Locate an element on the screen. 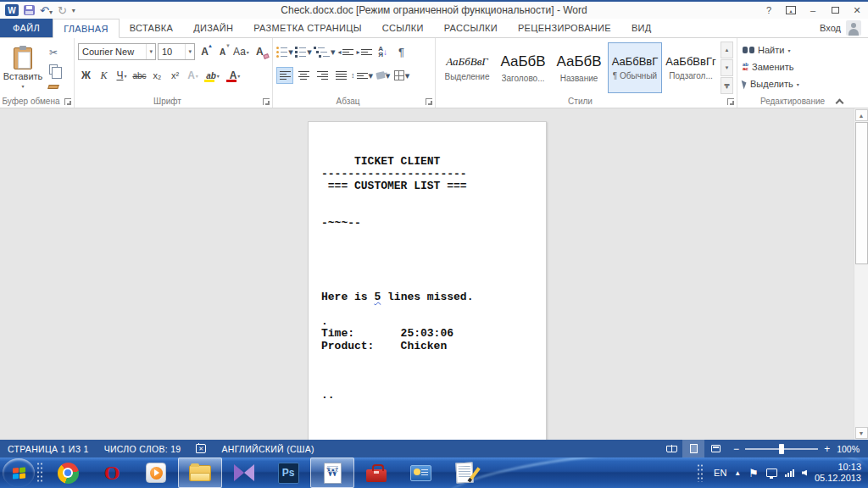 Image resolution: width=868 pixels, height=488 pixels. styles-dialog-launcher is located at coordinates (731, 102).